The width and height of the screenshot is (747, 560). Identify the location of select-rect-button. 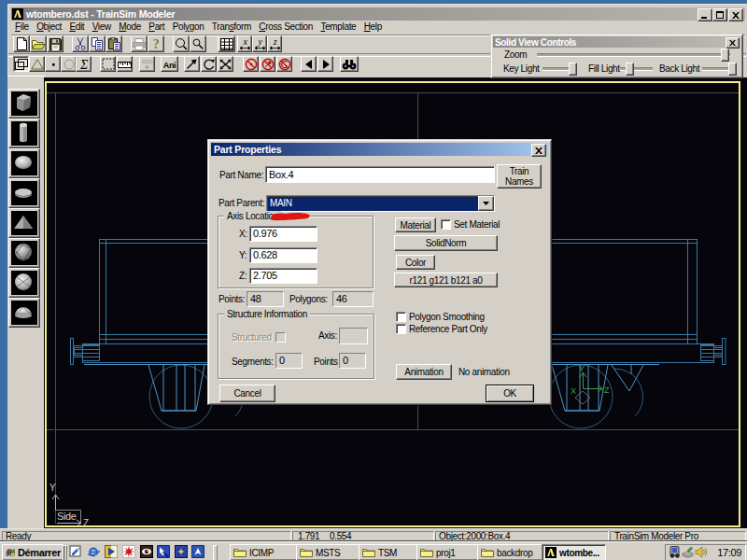
(108, 63).